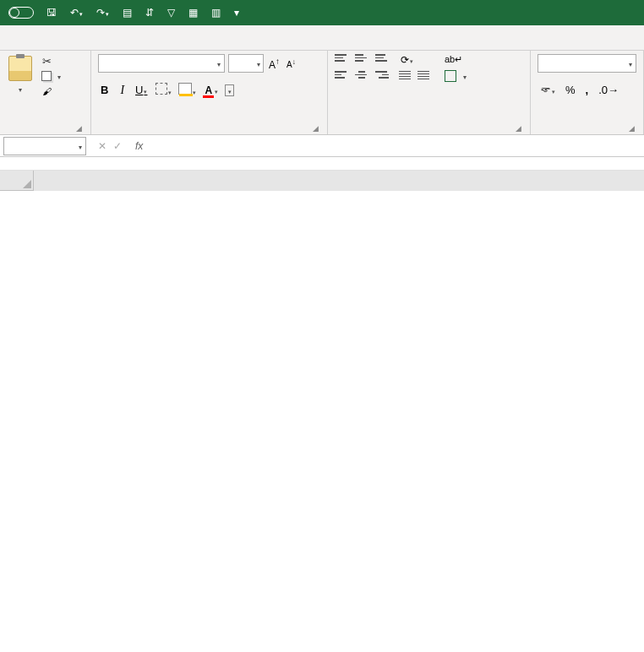 The height and width of the screenshot is (652, 644). What do you see at coordinates (185, 89) in the screenshot?
I see `fill-icon` at bounding box center [185, 89].